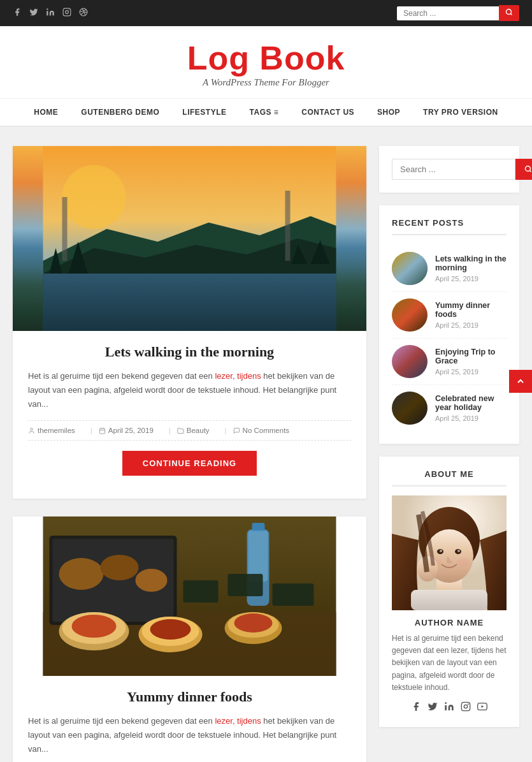 The image size is (532, 762). Describe the element at coordinates (190, 463) in the screenshot. I see `post-1-continue-button: CONTINUE READING` at that location.